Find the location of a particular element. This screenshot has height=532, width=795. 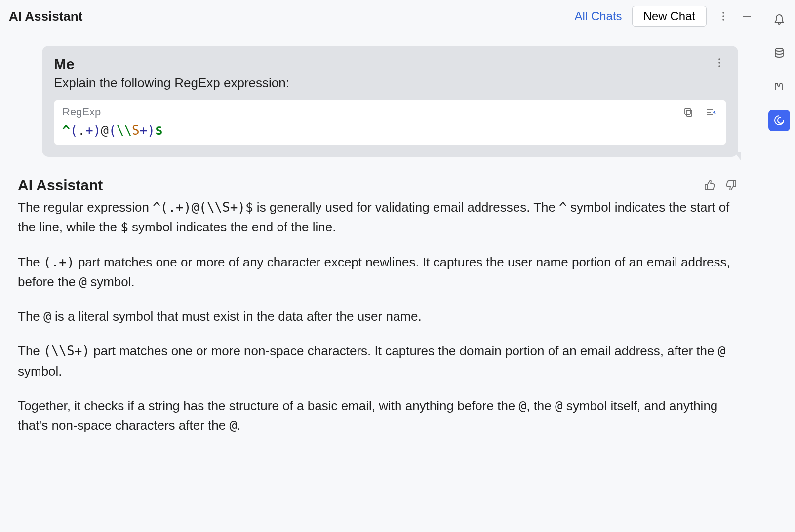

m-icon is located at coordinates (779, 87).